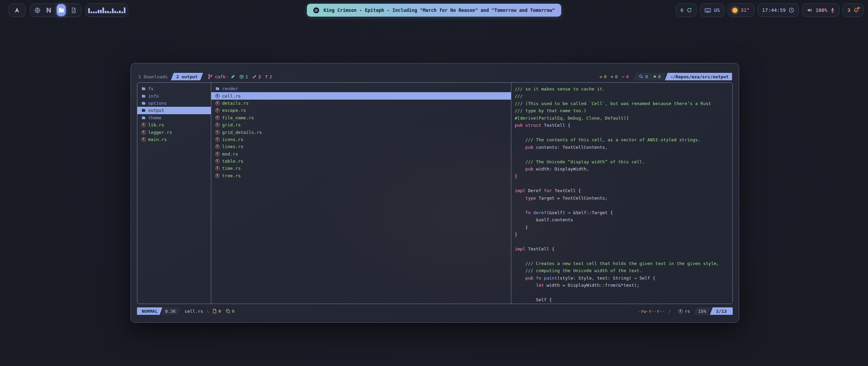  I want to click on file-row: info, so click(174, 96).